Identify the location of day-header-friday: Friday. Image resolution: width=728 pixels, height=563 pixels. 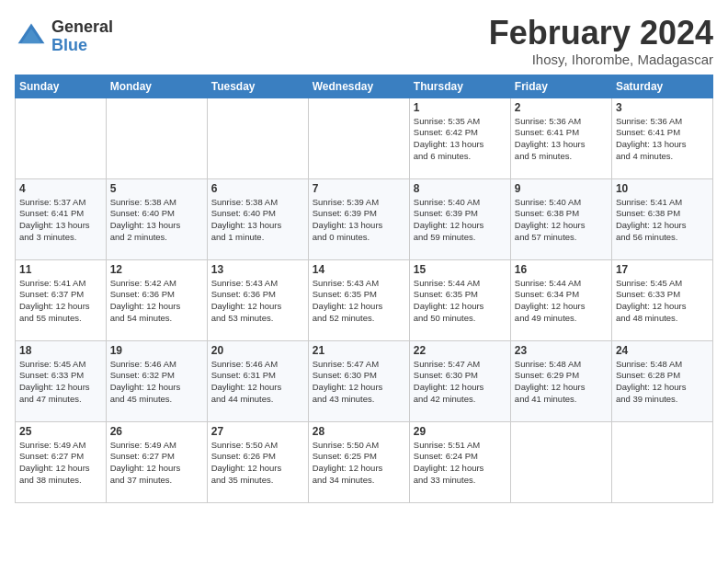
(561, 86).